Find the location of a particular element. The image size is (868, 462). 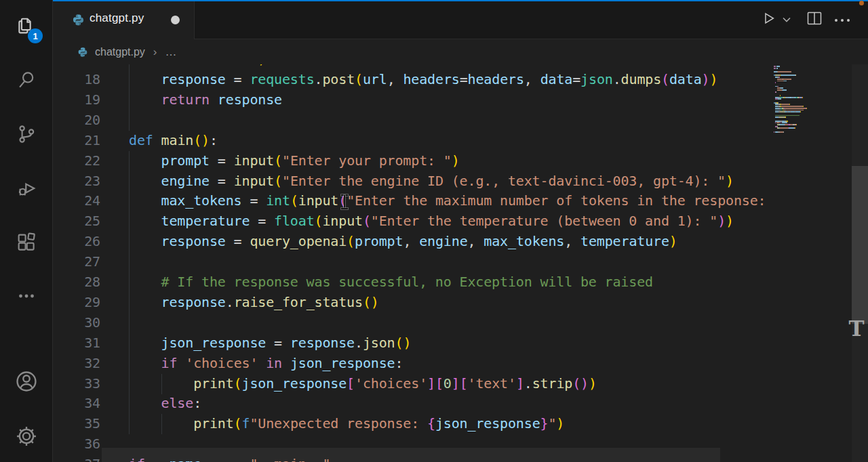

split-editor-button is located at coordinates (814, 20).